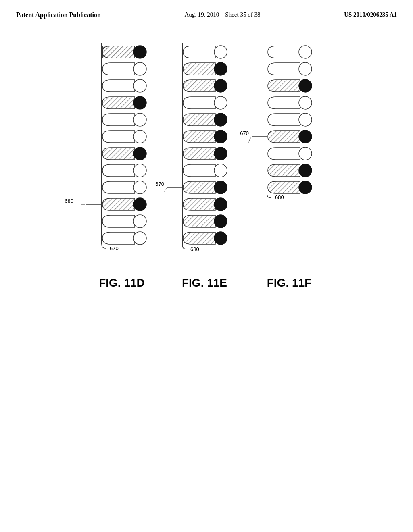 This screenshot has height=532, width=413. Describe the element at coordinates (289, 156) in the screenshot. I see `diagram-11f-svg: 670 680` at that location.